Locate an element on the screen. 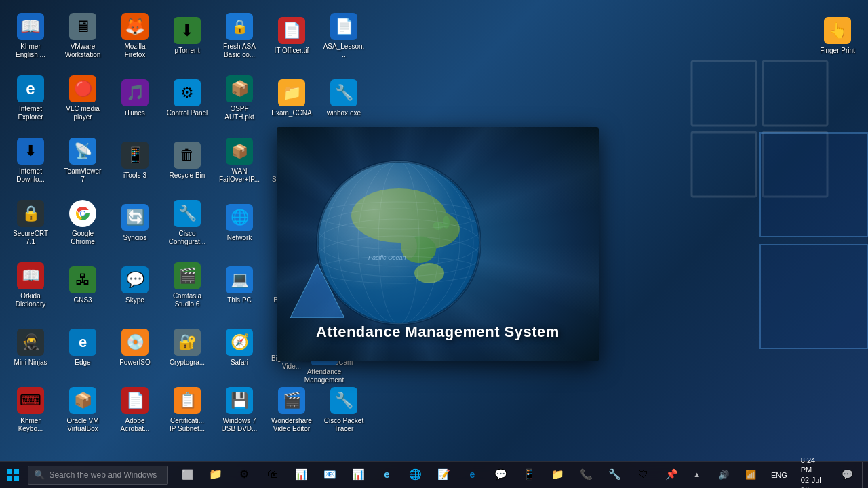 Image resolution: width=868 pixels, height=488 pixels. icon-ospf: 📦 OSPF AUTH.pkt is located at coordinates (239, 98).